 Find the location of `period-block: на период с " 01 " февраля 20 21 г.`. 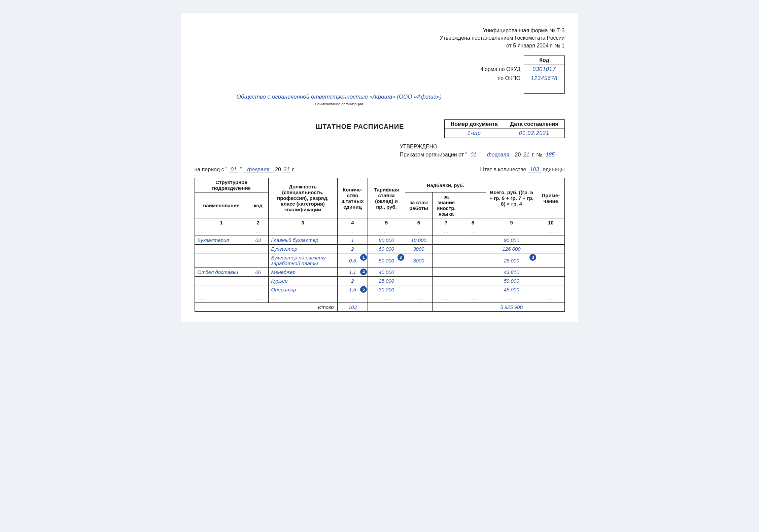

period-block: на период с " 01 " февраля 20 21 г. is located at coordinates (245, 170).